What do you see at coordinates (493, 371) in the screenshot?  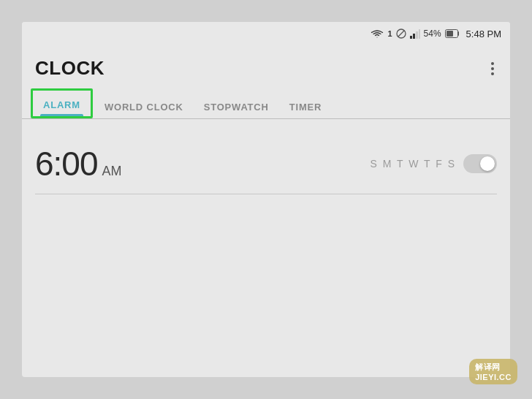 I see `watermark: 解译网 JIEYI.CC` at bounding box center [493, 371].